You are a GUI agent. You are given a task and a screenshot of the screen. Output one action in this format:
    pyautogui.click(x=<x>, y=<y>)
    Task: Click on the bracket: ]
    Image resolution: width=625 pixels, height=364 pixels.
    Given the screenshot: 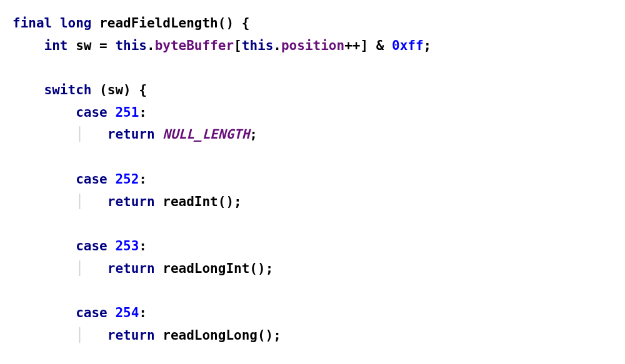 What is the action you would take?
    pyautogui.click(x=364, y=46)
    